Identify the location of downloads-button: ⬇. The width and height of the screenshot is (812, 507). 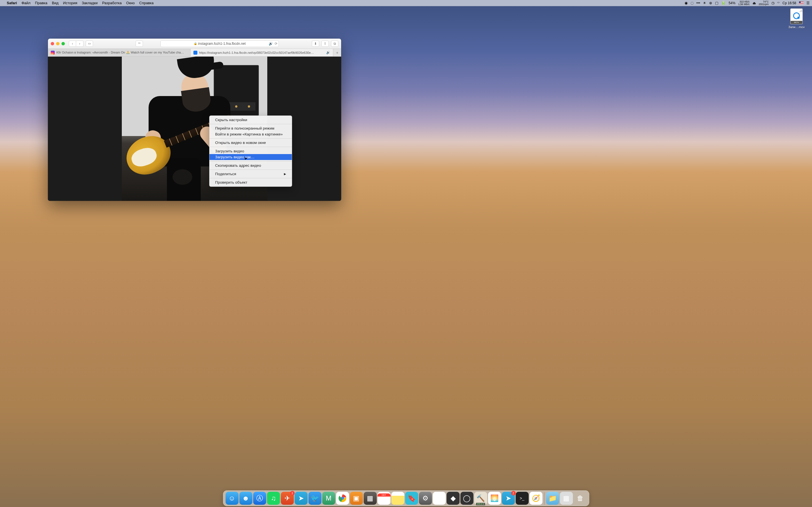
(315, 44).